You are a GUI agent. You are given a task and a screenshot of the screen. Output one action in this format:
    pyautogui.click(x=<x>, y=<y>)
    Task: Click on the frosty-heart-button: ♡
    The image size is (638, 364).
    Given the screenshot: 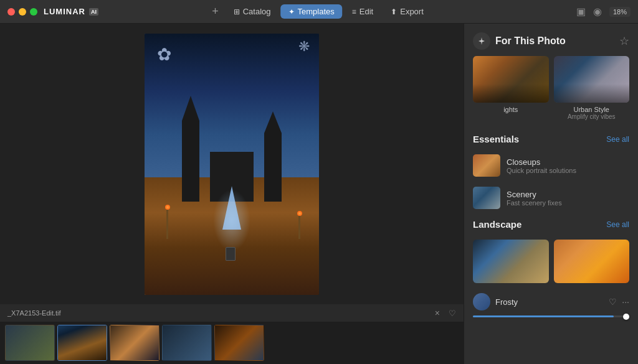 What is the action you would take?
    pyautogui.click(x=613, y=302)
    